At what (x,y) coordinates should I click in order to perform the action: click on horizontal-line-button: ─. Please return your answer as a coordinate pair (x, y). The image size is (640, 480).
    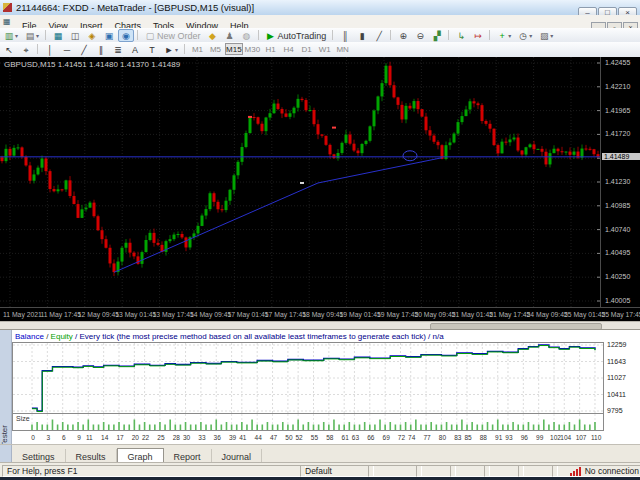
    Looking at the image, I should click on (67, 50).